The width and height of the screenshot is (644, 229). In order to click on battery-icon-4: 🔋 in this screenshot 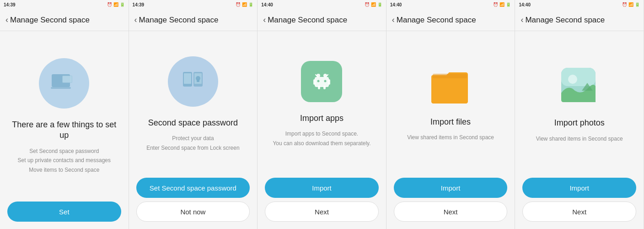, I will do `click(509, 5)`.